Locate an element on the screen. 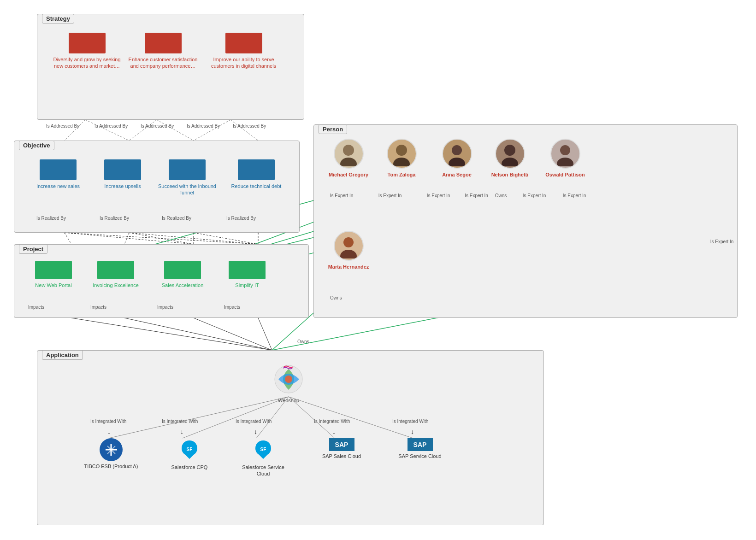  project-text-2: Invoicing Excellence is located at coordinates (116, 285).